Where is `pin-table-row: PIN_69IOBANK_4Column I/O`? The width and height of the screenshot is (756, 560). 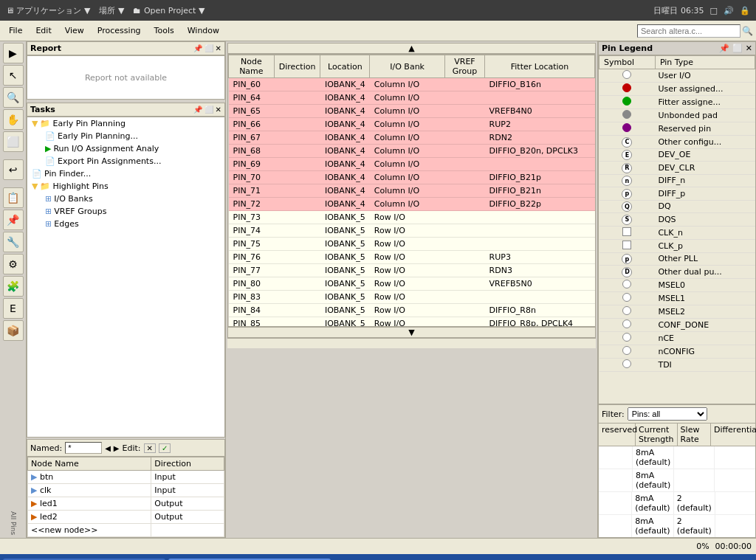 pin-table-row: PIN_69IOBANK_4Column I/O is located at coordinates (412, 165).